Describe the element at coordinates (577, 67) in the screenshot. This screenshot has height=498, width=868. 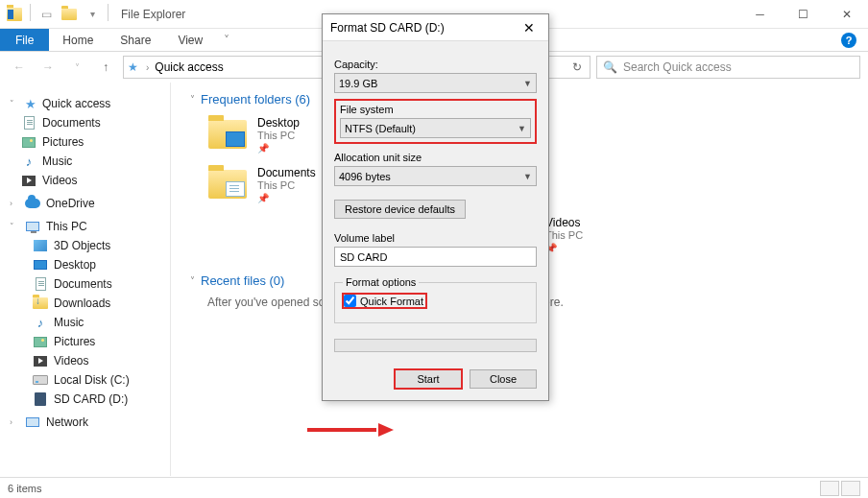
I see `refresh-button: ↻` at that location.